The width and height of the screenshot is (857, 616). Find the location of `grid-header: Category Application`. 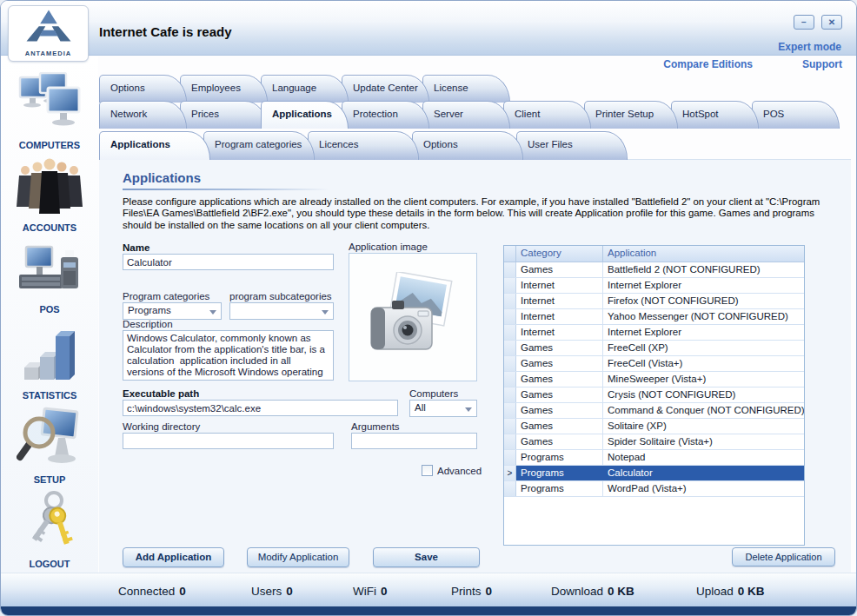

grid-header: Category Application is located at coordinates (654, 254).